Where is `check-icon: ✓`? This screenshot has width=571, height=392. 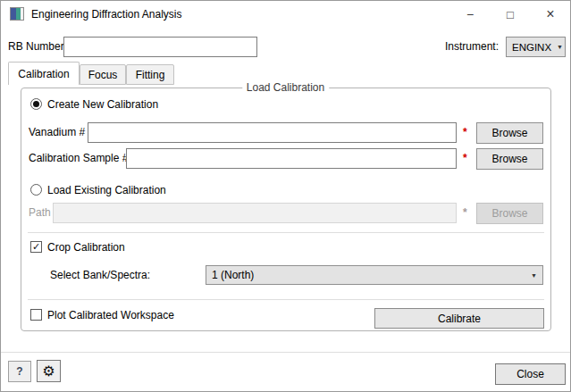
check-icon: ✓ is located at coordinates (36, 246).